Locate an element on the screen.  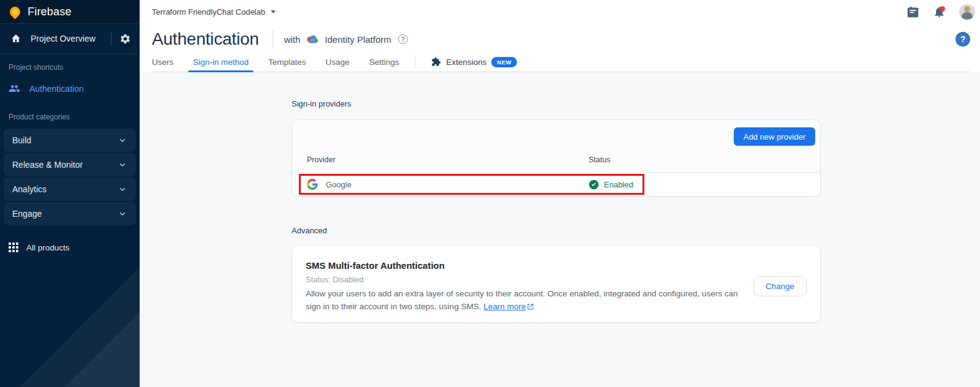
project-overview-label: Project Overview is located at coordinates (63, 39).